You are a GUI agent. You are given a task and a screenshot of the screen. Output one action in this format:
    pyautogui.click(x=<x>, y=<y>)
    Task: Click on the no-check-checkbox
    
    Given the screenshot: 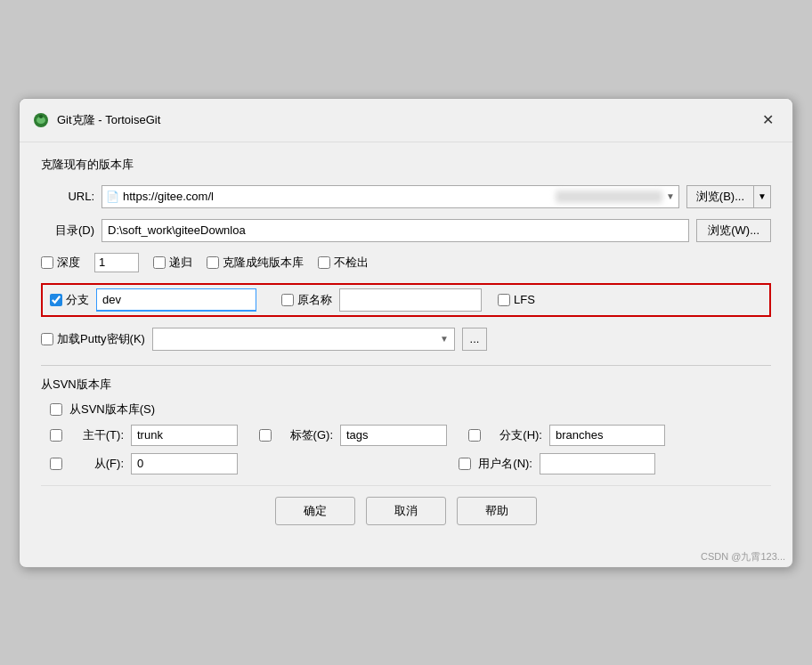 What is the action you would take?
    pyautogui.click(x=324, y=263)
    